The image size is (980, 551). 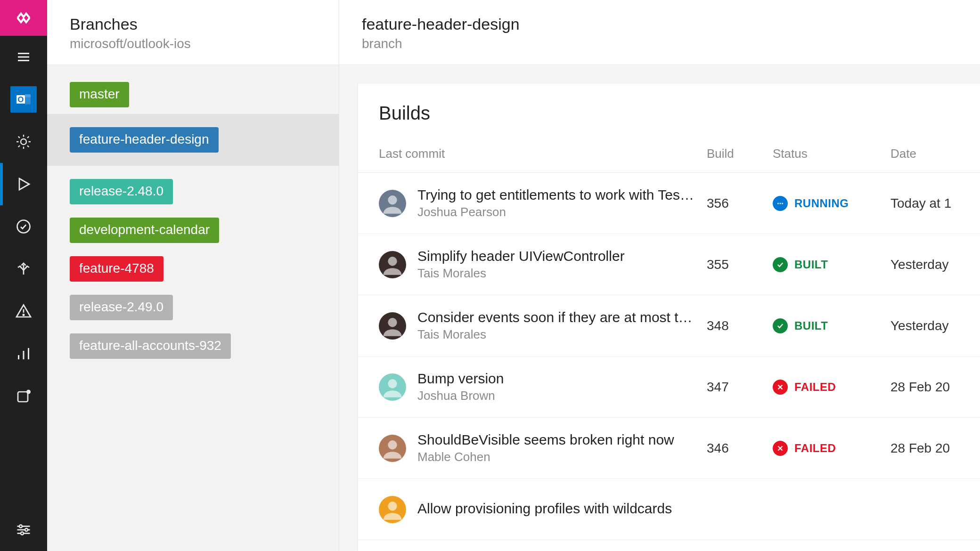 I want to click on builds-card-title: Builds, so click(x=669, y=120).